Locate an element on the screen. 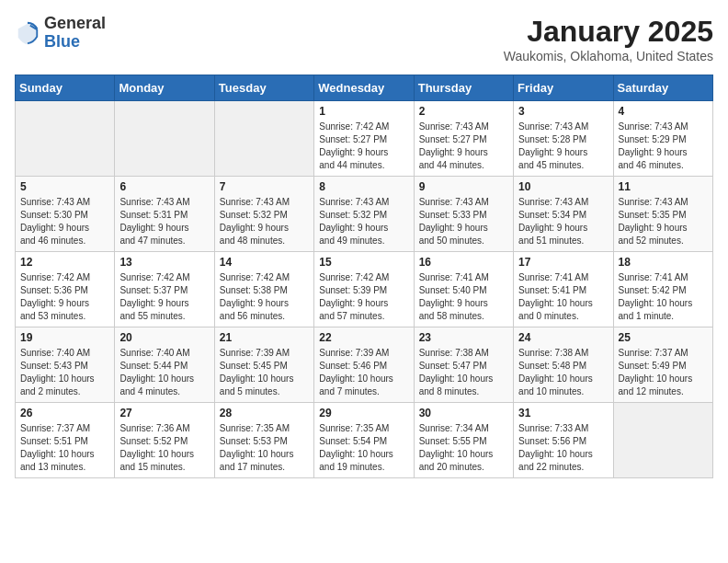 Image resolution: width=728 pixels, height=563 pixels. day-number: 14 is located at coordinates (265, 262).